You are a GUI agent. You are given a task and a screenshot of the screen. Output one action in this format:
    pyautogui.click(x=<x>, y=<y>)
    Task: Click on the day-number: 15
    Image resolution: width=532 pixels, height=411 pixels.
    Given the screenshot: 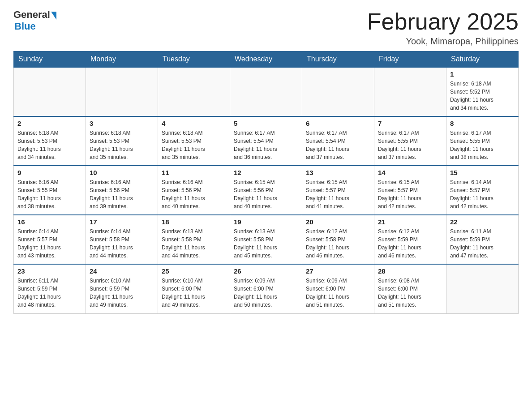 What is the action you would take?
    pyautogui.click(x=482, y=173)
    